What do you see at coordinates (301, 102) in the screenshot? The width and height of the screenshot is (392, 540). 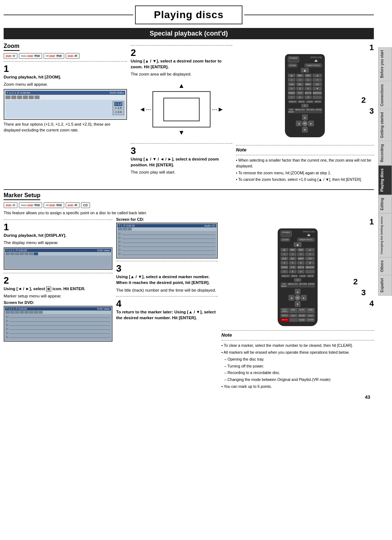 I see `remote-space: SPACE` at bounding box center [301, 102].